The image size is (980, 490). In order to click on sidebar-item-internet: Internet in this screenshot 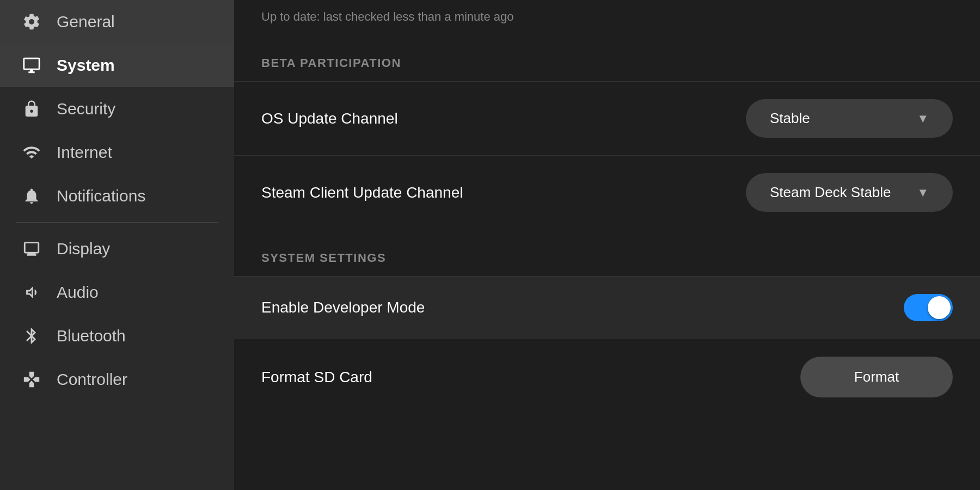, I will do `click(117, 152)`.